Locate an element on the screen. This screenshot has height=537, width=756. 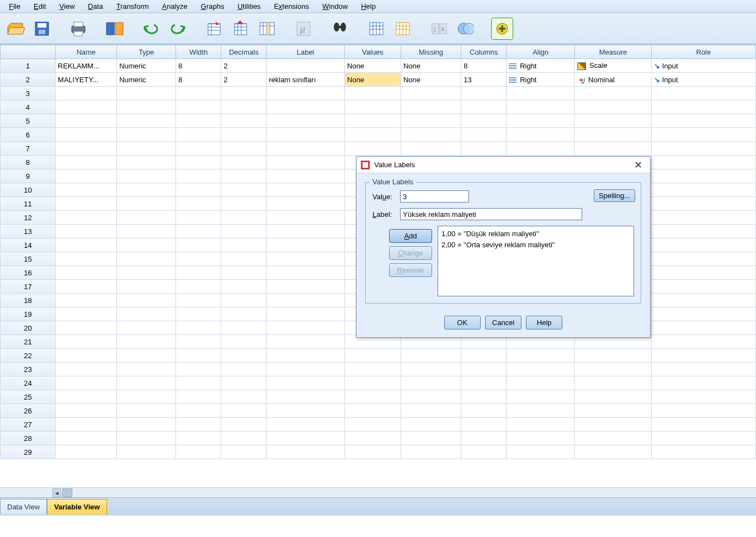
menu-analyze: Analyze is located at coordinates (175, 7).